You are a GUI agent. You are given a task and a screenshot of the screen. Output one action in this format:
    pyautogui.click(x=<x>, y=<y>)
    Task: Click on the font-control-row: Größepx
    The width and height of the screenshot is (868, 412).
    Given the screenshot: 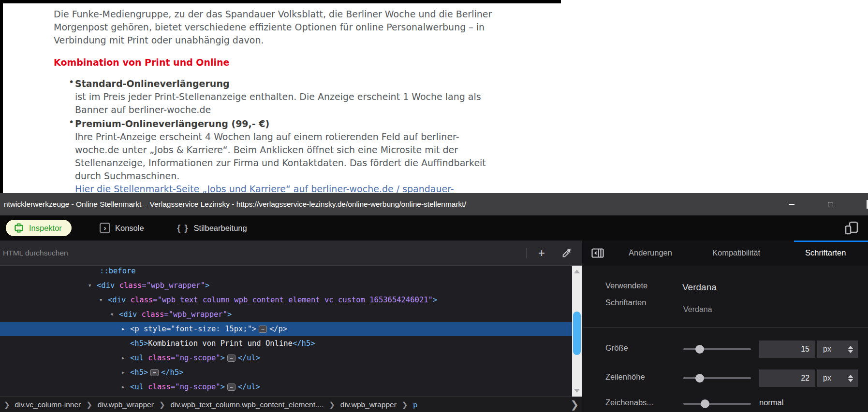 What is the action you would take?
    pyautogui.click(x=725, y=349)
    